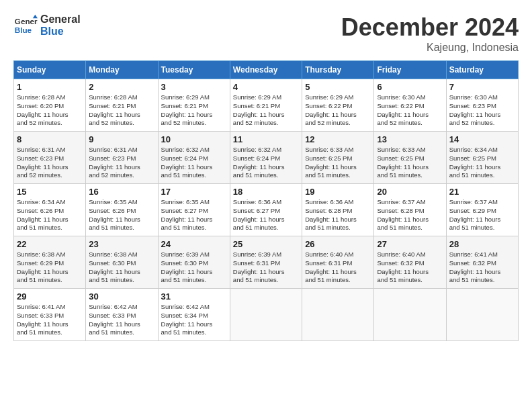  Describe the element at coordinates (194, 267) in the screenshot. I see `day-info: Sunrise: 6:39 AM Sunset: 6:30 PM Dayligh…` at that location.